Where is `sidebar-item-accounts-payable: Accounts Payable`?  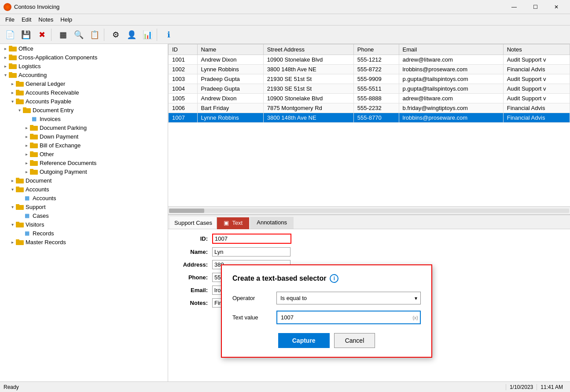 sidebar-item-accounts-payable: Accounts Payable is located at coordinates (84, 101).